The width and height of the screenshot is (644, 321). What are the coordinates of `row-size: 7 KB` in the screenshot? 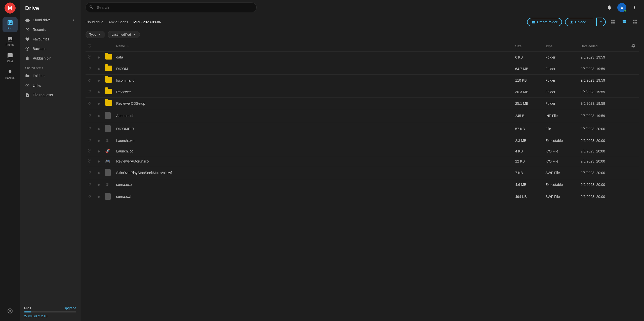 It's located at (528, 173).